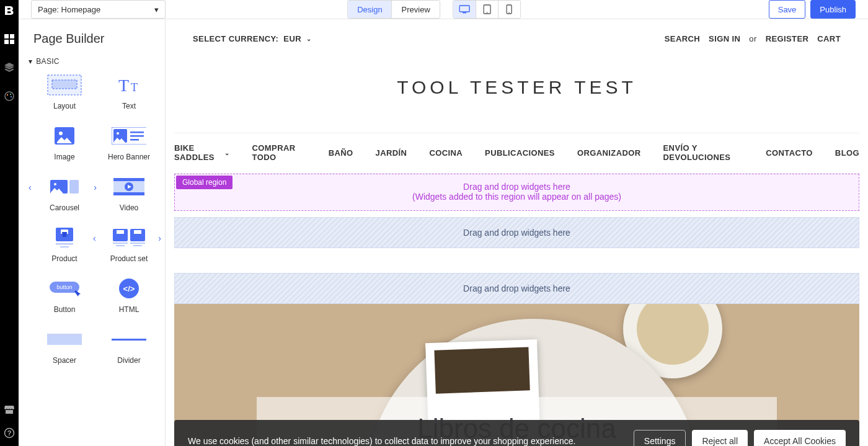  I want to click on cart-link: CART, so click(829, 38).